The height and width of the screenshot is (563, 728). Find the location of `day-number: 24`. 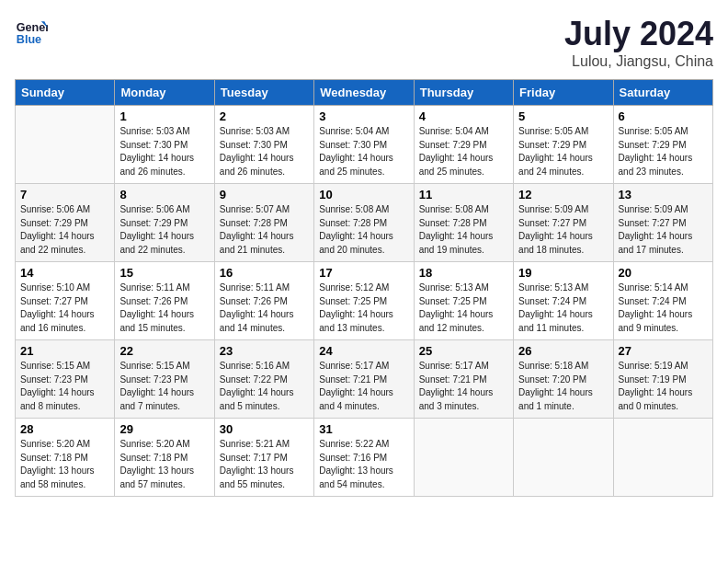

day-number: 24 is located at coordinates (364, 351).